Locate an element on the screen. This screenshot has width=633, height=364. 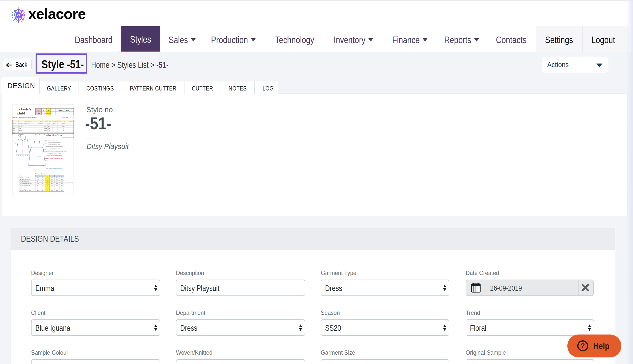
svg-text: * Darts marked 1/2” short is located at coordinates (55, 145).